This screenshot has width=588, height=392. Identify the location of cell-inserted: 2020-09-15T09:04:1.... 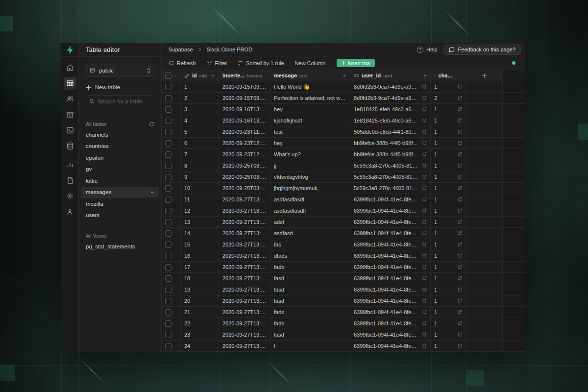
(245, 87).